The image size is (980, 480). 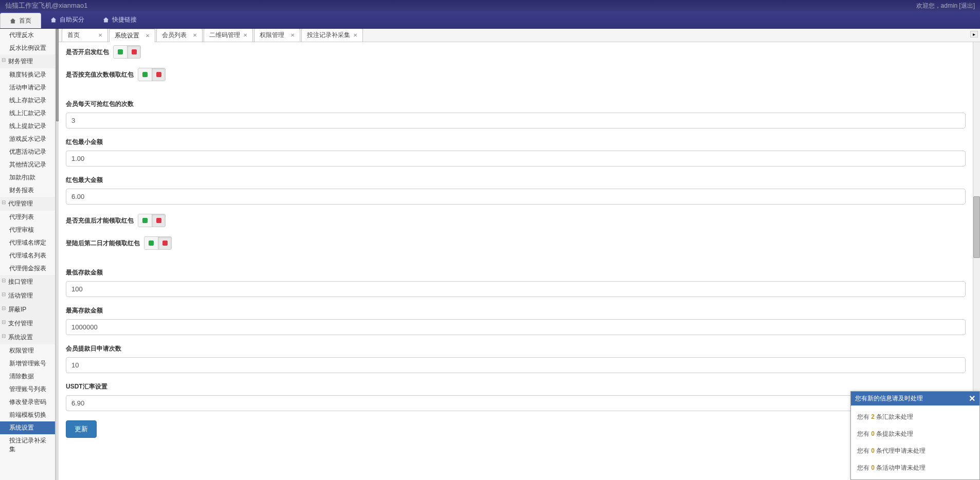 I want to click on scroll-thumb, so click(x=977, y=227).